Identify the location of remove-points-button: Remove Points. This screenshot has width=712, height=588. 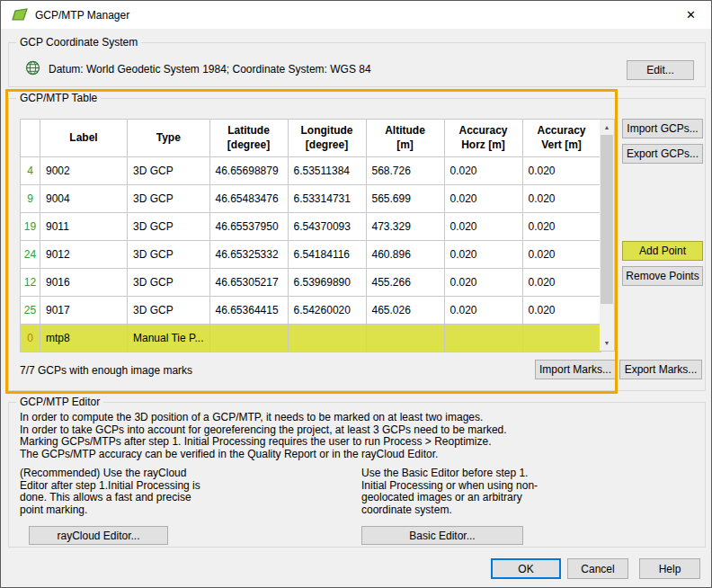
(663, 276).